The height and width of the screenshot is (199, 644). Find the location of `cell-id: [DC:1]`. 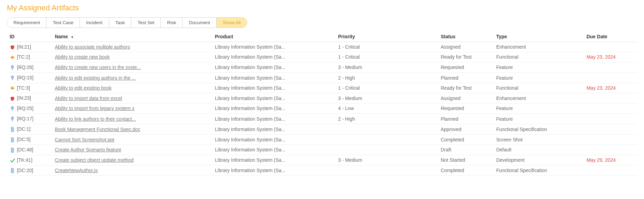

cell-id: [DC:1] is located at coordinates (30, 129).